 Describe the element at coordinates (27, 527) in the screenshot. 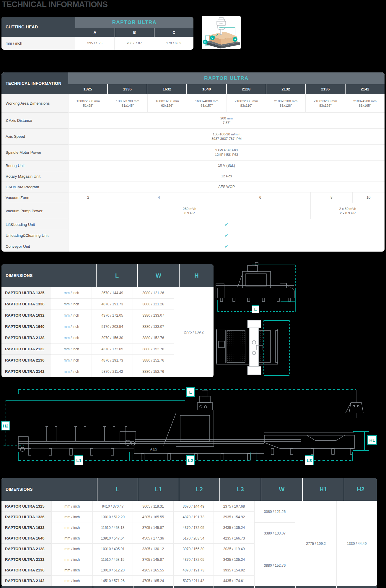

I see `model-name: RAPTOR ULTRA 1632` at that location.